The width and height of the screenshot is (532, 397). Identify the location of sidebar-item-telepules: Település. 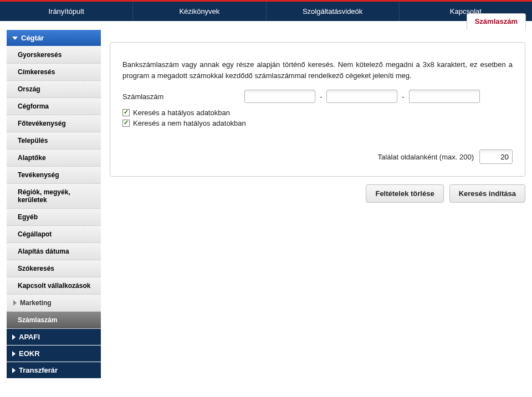
(54, 141).